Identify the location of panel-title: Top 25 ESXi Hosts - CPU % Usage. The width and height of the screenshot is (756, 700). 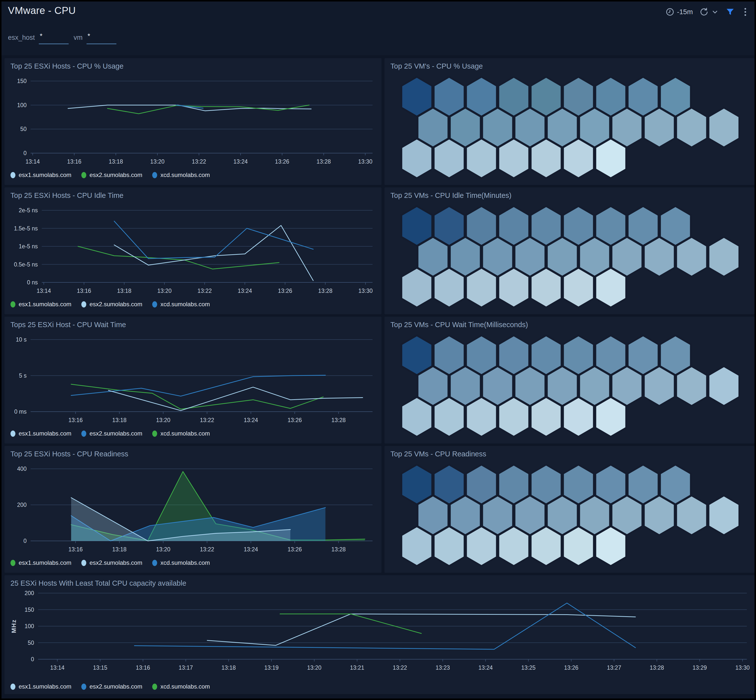
(67, 66).